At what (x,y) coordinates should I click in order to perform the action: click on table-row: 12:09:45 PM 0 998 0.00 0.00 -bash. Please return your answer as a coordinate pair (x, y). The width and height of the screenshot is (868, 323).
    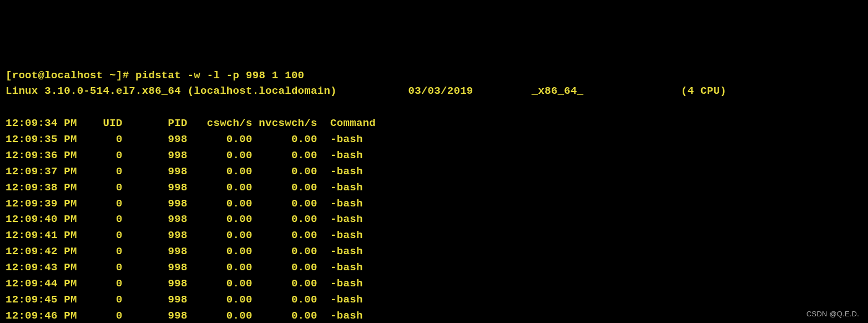
    Looking at the image, I should click on (434, 300).